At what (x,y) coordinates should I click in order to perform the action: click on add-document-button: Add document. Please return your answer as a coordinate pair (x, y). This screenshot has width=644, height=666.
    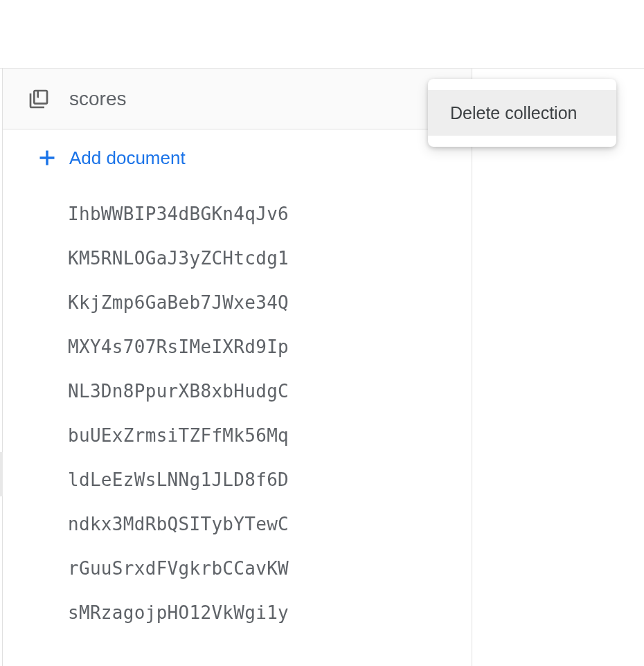
    Looking at the image, I should click on (237, 158).